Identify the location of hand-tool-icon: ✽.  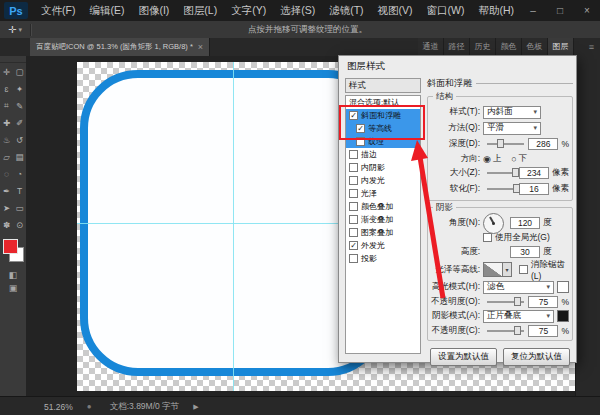
(6, 224).